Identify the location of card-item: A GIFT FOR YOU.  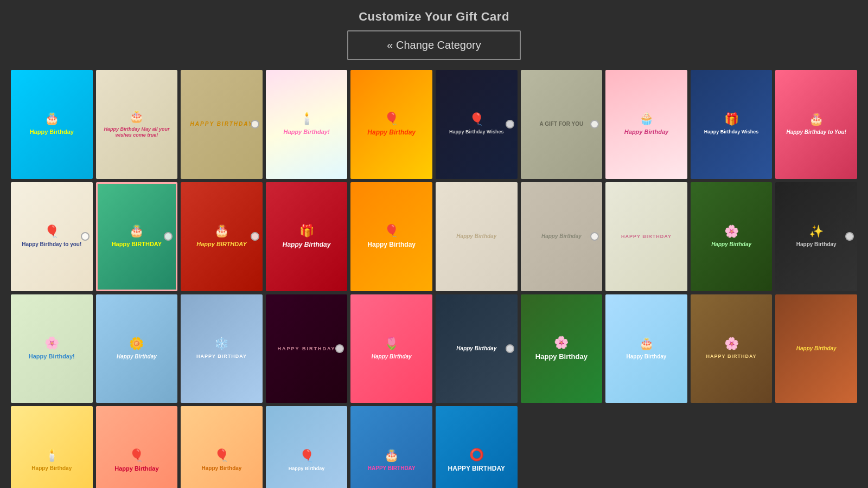
(562, 125).